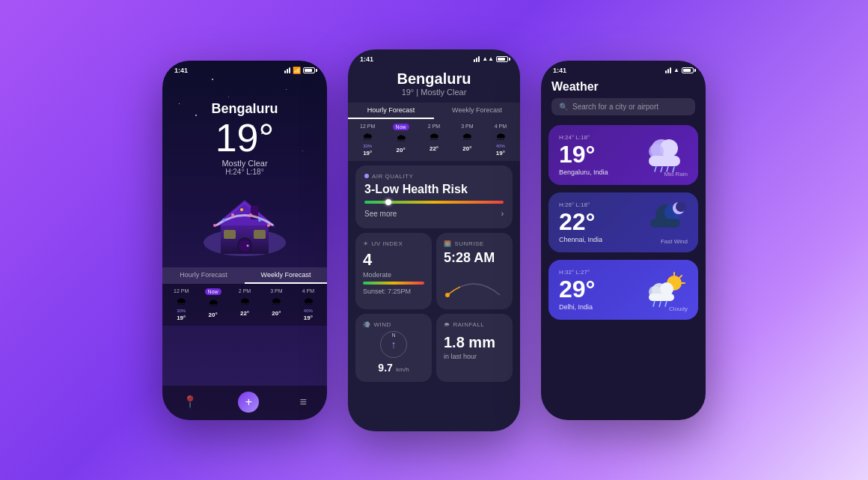  Describe the element at coordinates (679, 70) in the screenshot. I see `status-icons: ▲` at that location.